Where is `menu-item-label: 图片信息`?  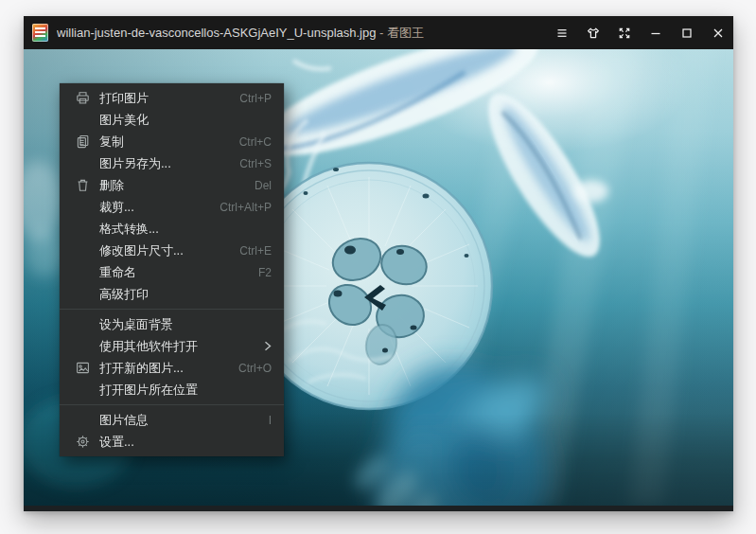 menu-item-label: 图片信息 is located at coordinates (124, 420).